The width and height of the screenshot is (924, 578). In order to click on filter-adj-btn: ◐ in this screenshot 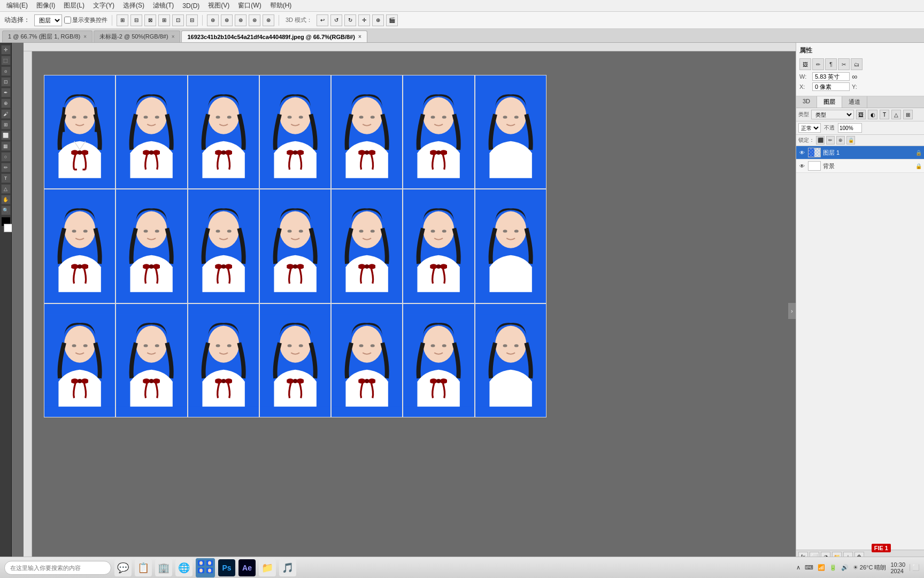, I will do `click(873, 115)`.